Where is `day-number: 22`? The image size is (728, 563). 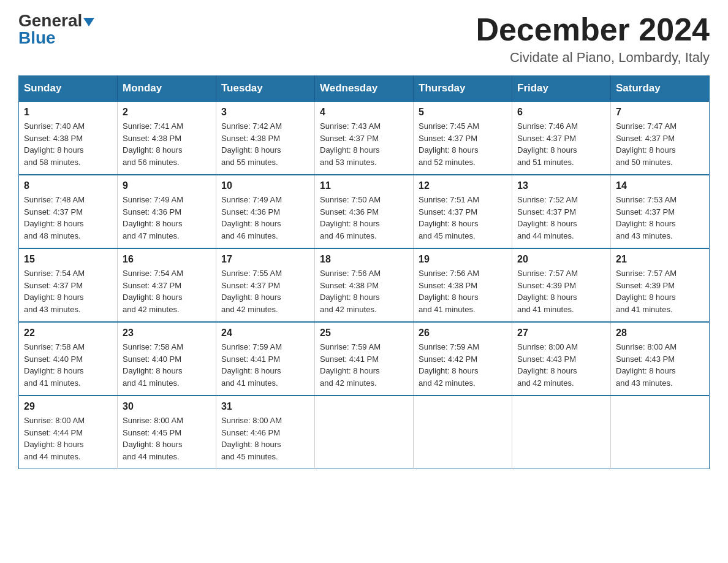 day-number: 22 is located at coordinates (68, 333).